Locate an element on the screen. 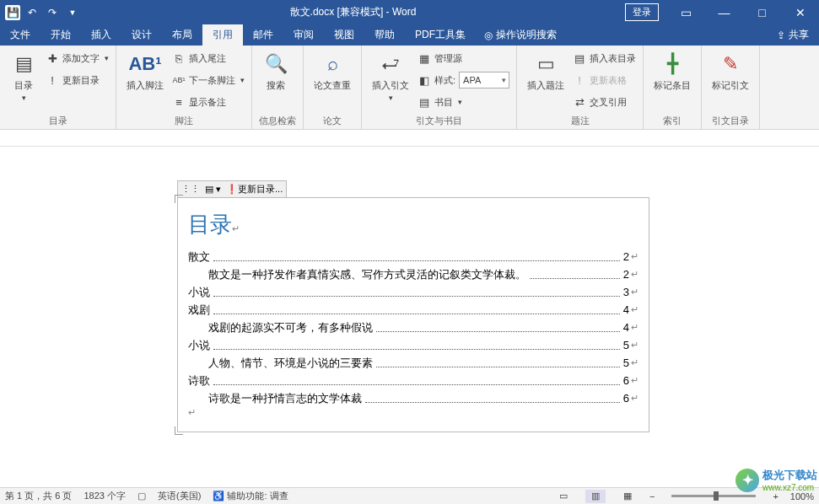 This screenshot has width=819, height=504. toc-page-number: 6 is located at coordinates (626, 398).